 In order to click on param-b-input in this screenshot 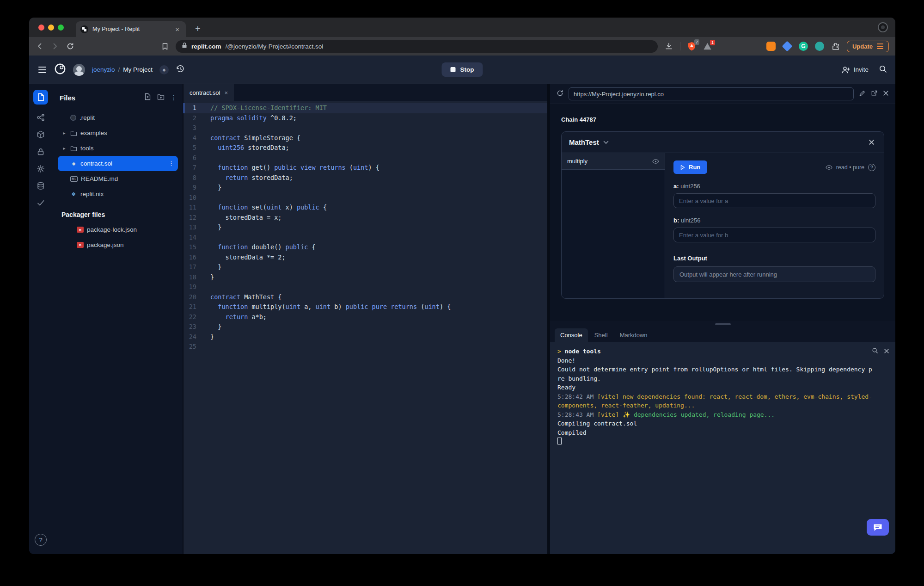, I will do `click(775, 235)`.